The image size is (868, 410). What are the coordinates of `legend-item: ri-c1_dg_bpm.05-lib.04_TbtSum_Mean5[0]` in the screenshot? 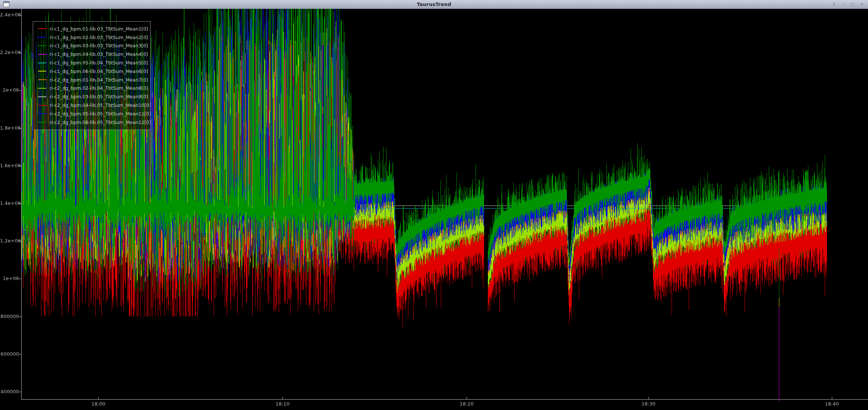 It's located at (92, 63).